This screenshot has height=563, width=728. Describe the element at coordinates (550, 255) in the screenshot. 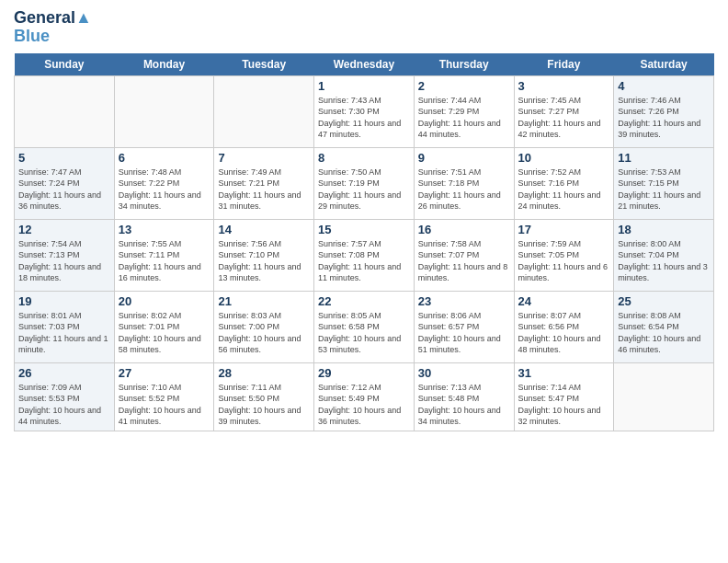

I see `sunset-text: Sunset: 7:05 PM` at that location.